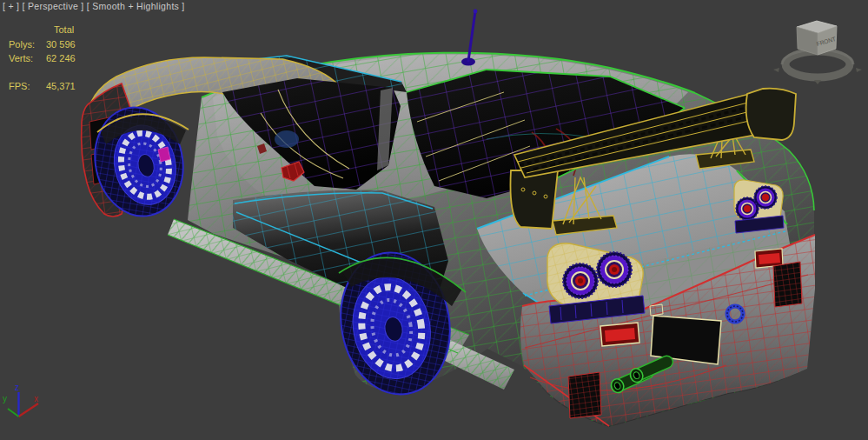  What do you see at coordinates (64, 30) in the screenshot?
I see `stats-total-header: Total` at bounding box center [64, 30].